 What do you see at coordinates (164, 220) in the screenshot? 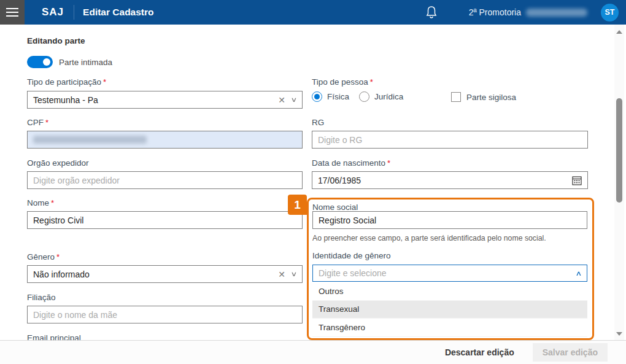
I see `nome-input` at bounding box center [164, 220].